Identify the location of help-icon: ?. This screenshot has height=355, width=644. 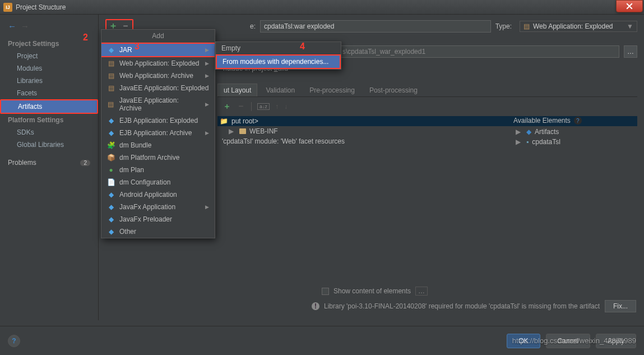
(578, 121).